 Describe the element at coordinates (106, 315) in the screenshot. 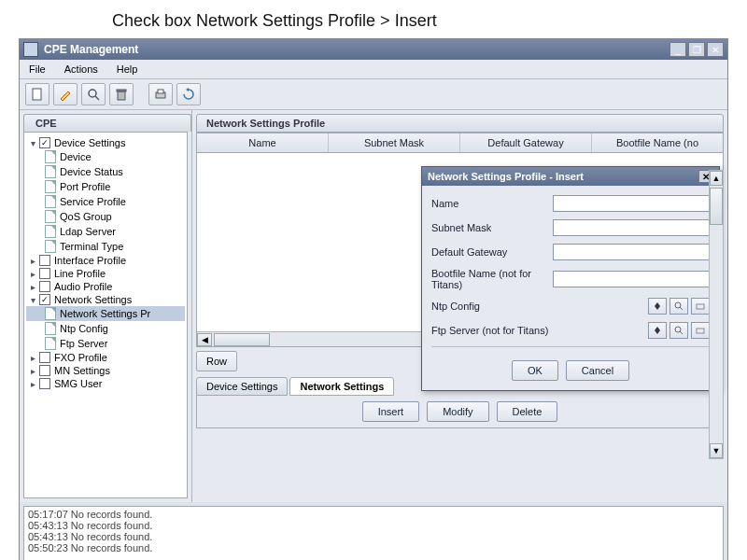

I see `tree: ▾✓Device SettingsDeviceDevice StatusPort…` at that location.